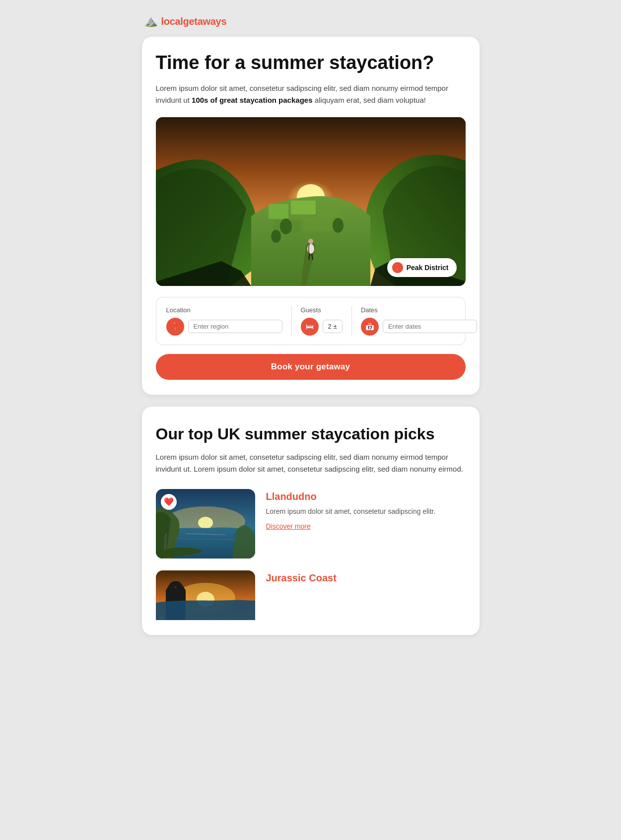 The height and width of the screenshot is (840, 621). I want to click on location-input, so click(235, 327).